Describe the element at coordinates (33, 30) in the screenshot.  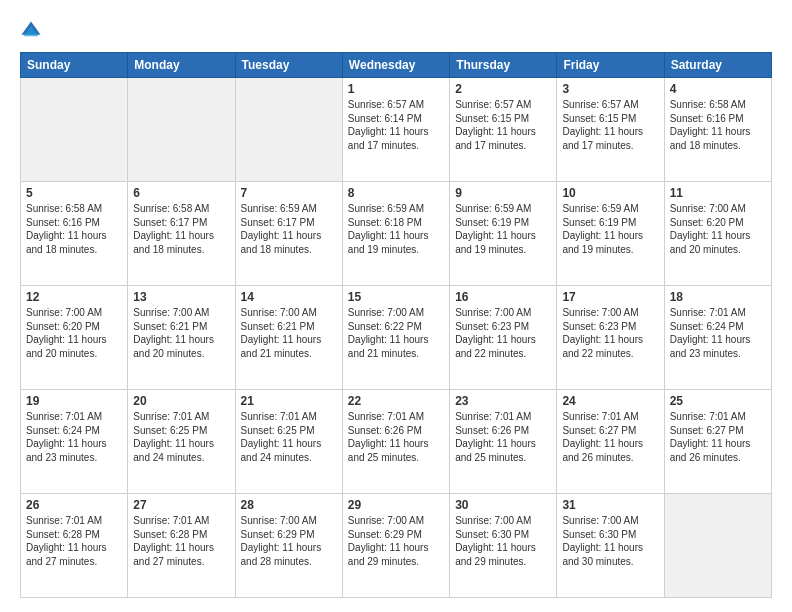
I see `logo` at that location.